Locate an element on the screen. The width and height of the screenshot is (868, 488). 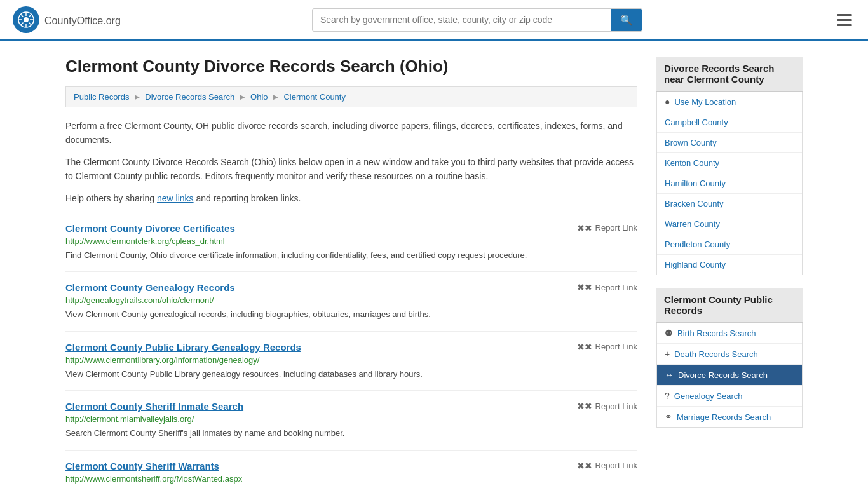
result-title-1: Clermont County Genealogy Records is located at coordinates (150, 287).